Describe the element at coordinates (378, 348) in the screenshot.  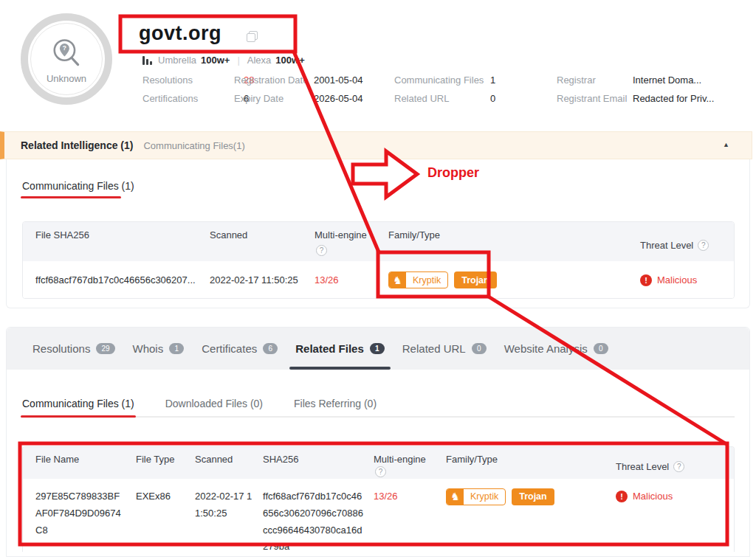
I see `main-tabs-bar: Resolutions29 Whois1 Certificates6 Relat…` at that location.